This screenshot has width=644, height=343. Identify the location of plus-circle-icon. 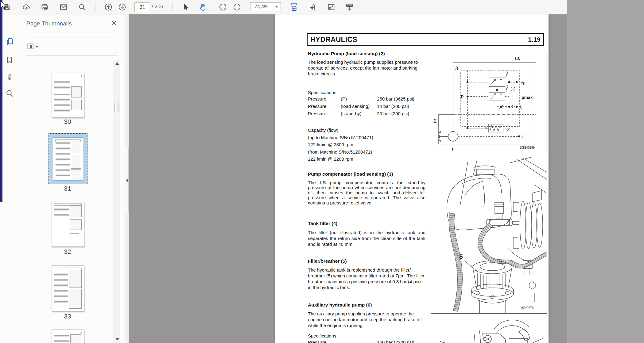
(237, 7).